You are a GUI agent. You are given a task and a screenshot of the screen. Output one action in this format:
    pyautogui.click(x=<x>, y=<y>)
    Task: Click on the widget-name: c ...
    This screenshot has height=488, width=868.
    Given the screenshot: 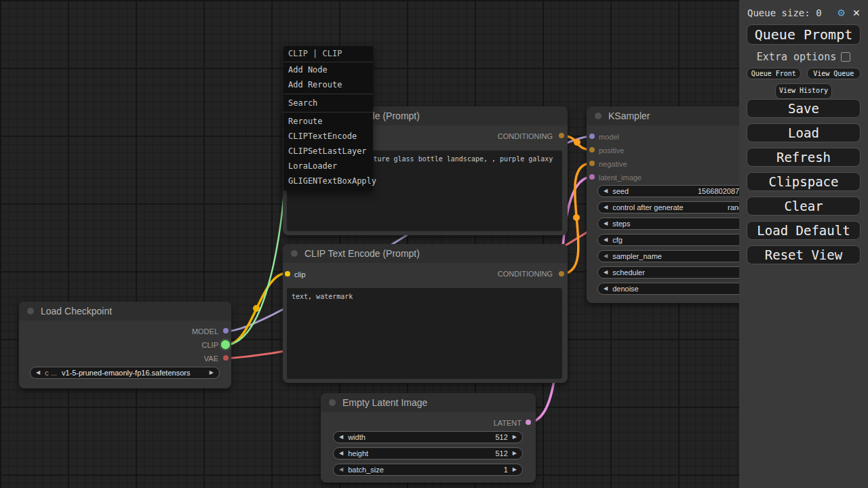 What is the action you would take?
    pyautogui.click(x=51, y=373)
    